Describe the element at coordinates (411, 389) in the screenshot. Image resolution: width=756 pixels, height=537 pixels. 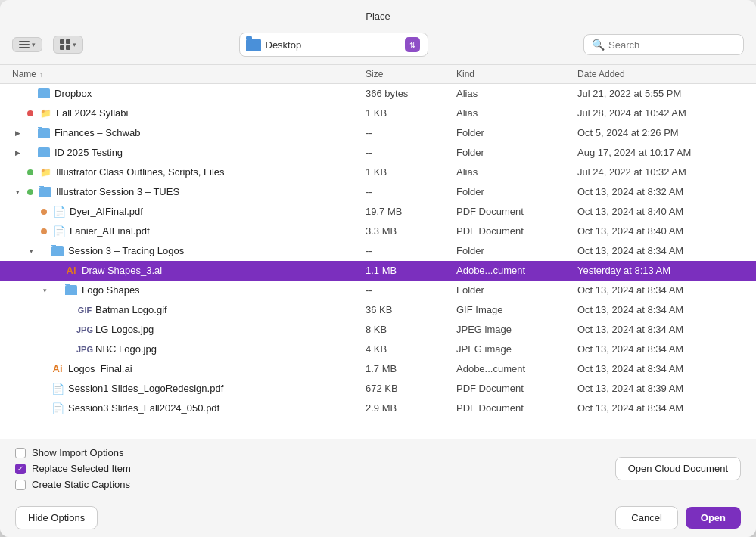
I see `file-size: 672 KB` at that location.